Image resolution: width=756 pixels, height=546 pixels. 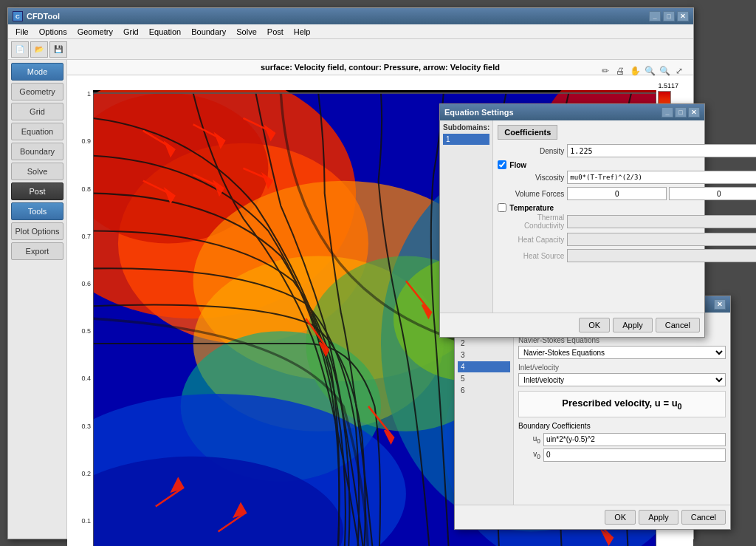 I want to click on subdomains-list: 1, so click(x=467, y=140).